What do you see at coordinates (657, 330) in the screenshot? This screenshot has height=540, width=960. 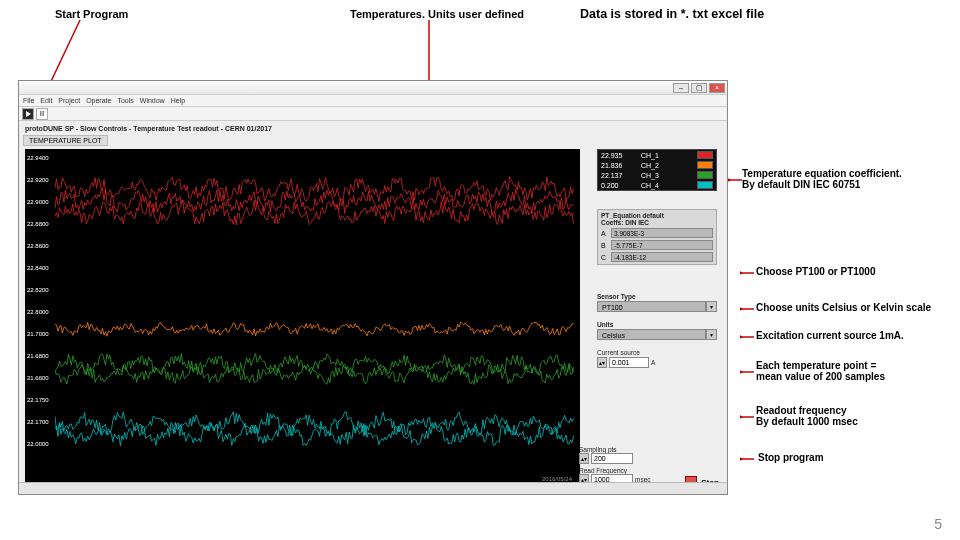 I see `units-picker: Units Celsius▾` at bounding box center [657, 330].